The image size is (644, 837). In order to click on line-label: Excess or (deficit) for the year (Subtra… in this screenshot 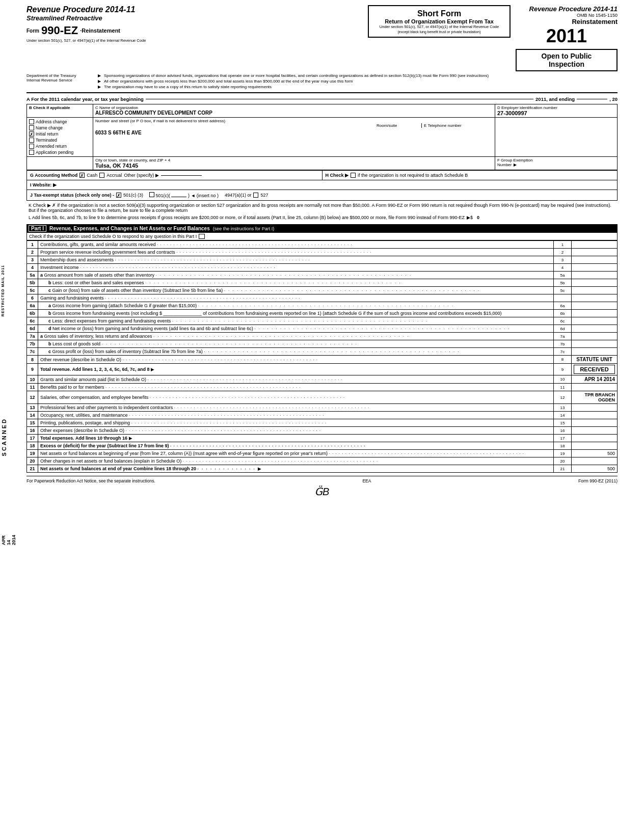, I will do `click(296, 446)`.